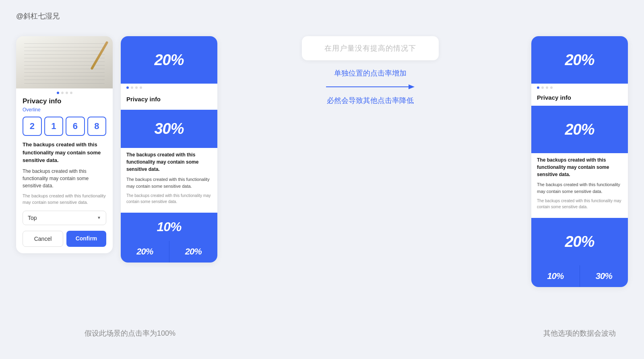  What do you see at coordinates (370, 87) in the screenshot?
I see `arrow-svg` at bounding box center [370, 87].